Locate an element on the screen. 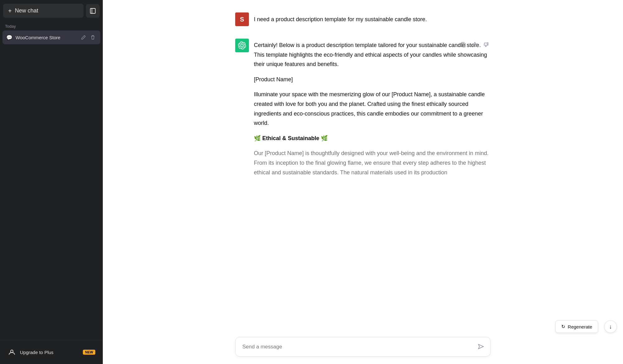 This screenshot has height=364, width=623. user-icon is located at coordinates (12, 352).